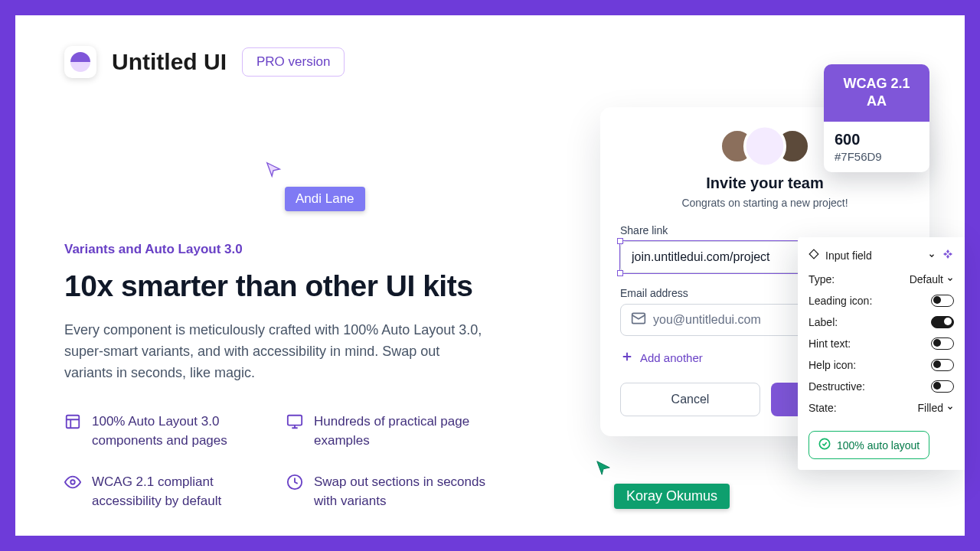 The image size is (980, 551). I want to click on auto-layout-text: 100% auto layout, so click(878, 445).